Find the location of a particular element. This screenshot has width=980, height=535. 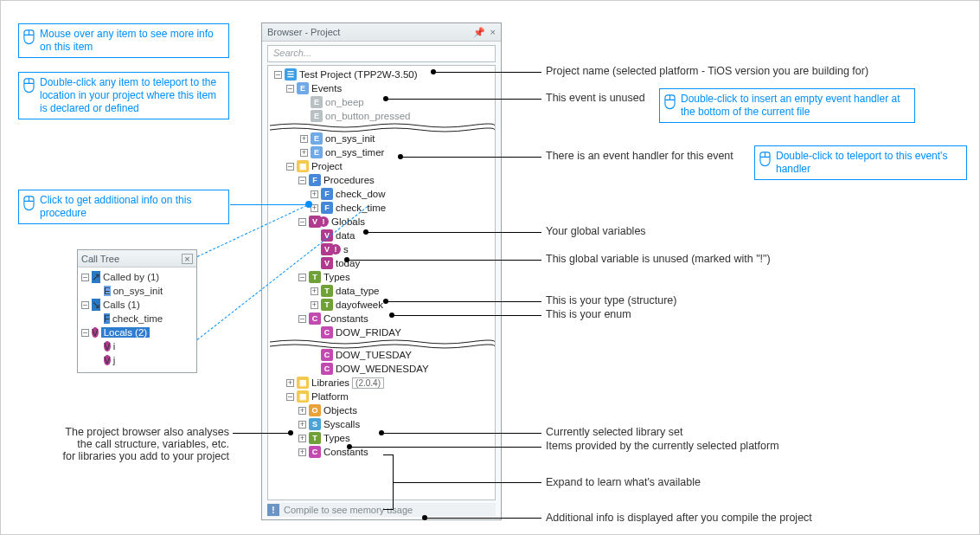

tree-item-today: V today is located at coordinates (382, 263).